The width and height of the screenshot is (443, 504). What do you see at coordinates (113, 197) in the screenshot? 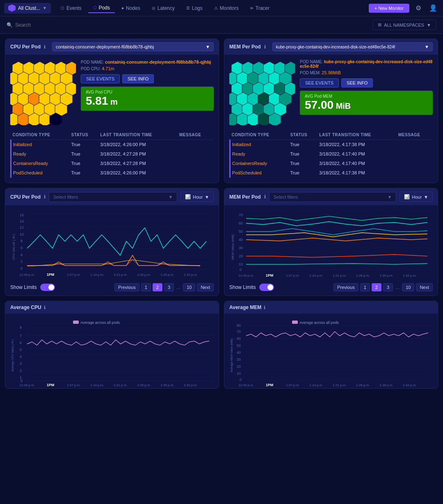
I see `cpu-filter-select: Select filters ▼` at bounding box center [113, 197].